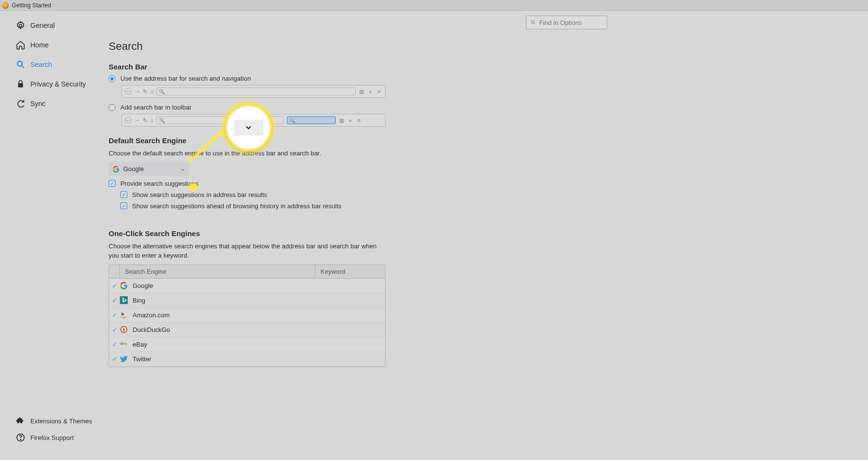 This screenshot has height=460, width=868. Describe the element at coordinates (311, 120) in the screenshot. I see `search-field-diagram: 🔍` at that location.